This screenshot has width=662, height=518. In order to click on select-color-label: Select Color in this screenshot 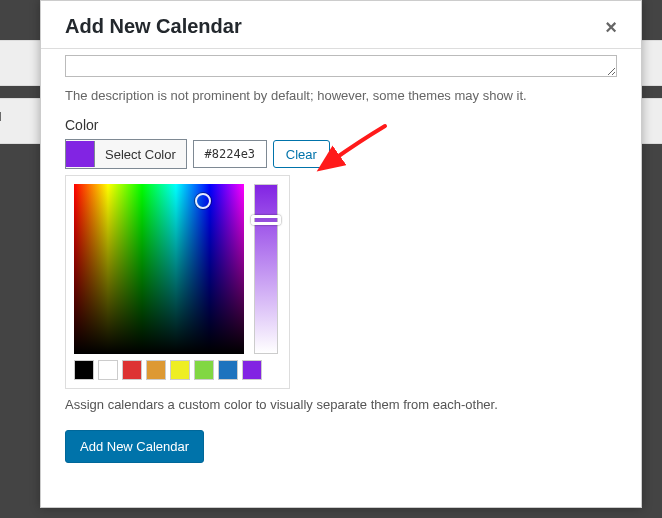, I will do `click(140, 154)`.